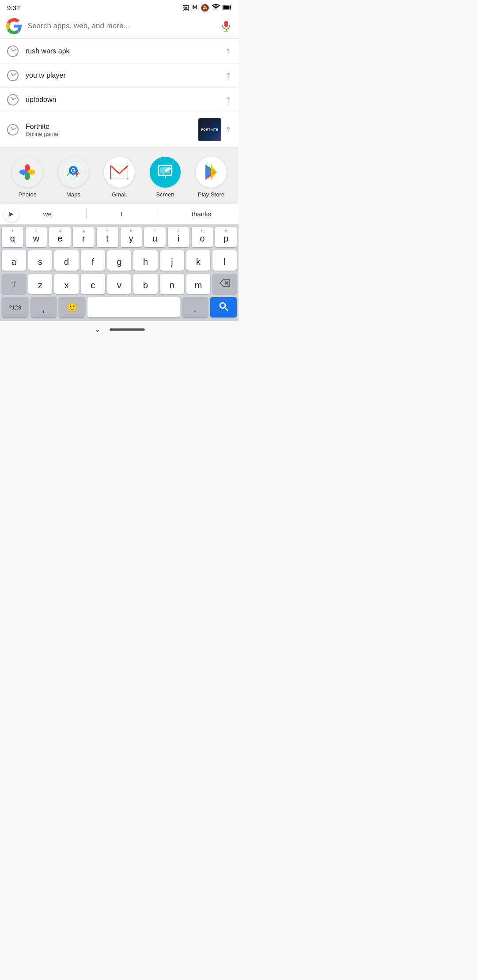 Image resolution: width=477 pixels, height=980 pixels. Describe the element at coordinates (60, 237) in the screenshot. I see `key-e: 3e` at that location.